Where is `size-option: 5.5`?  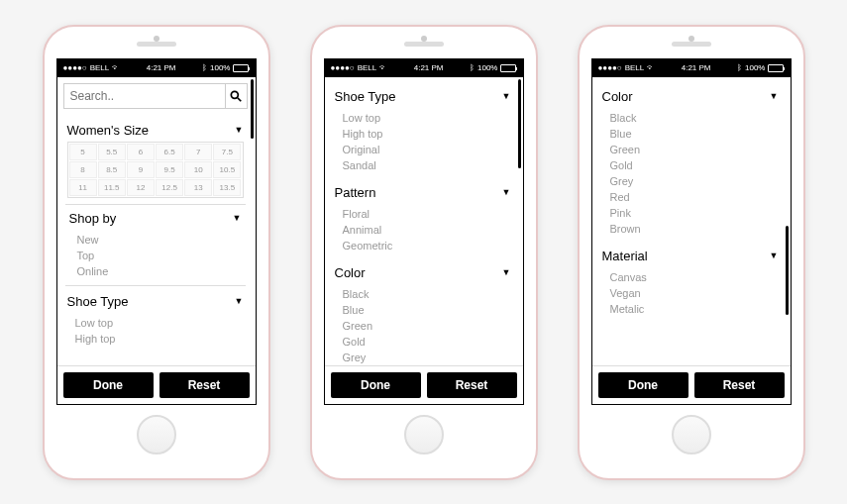
size-option: 5.5 is located at coordinates (112, 152).